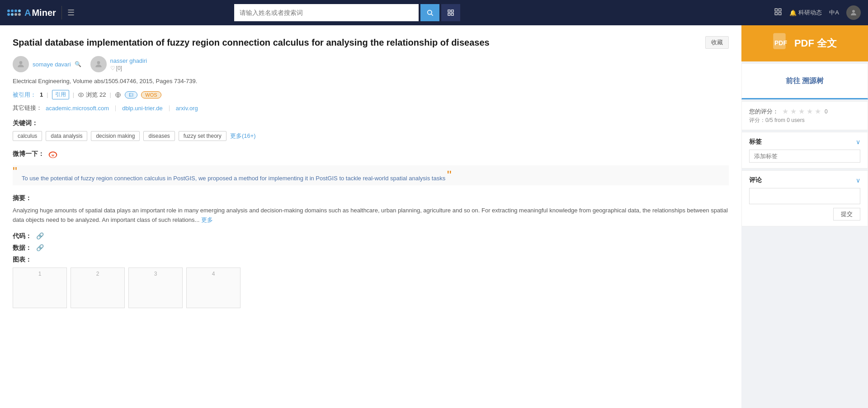 The height and width of the screenshot is (408, 868). Describe the element at coordinates (371, 123) in the screenshot. I see `keywords-section-label: 关键词：` at that location.